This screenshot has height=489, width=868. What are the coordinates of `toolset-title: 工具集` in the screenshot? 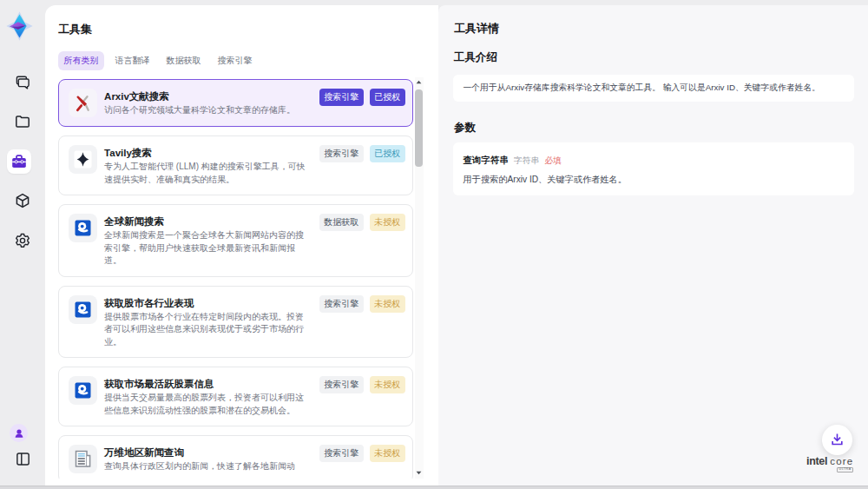 It's located at (75, 30).